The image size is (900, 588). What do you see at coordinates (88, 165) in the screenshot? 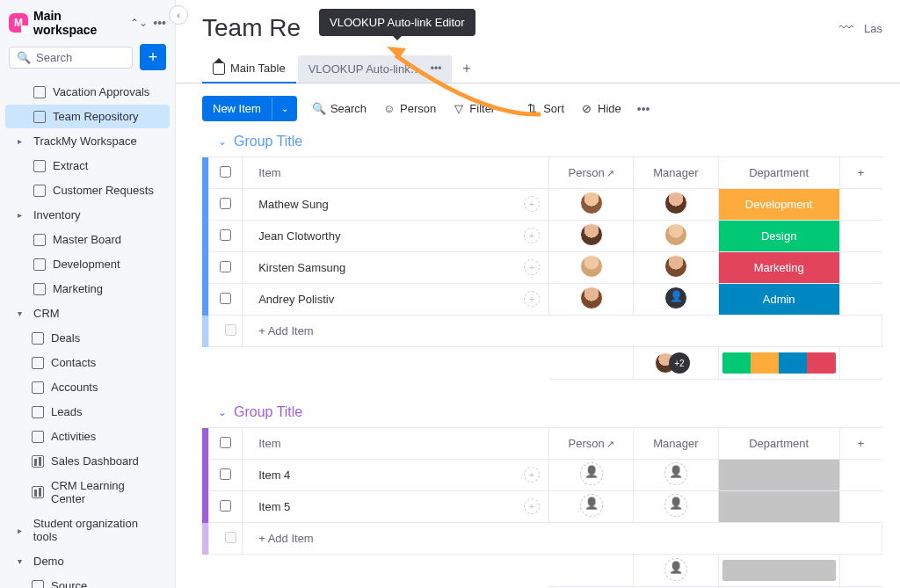
I see `sidebar-item-extract: Extract` at bounding box center [88, 165].